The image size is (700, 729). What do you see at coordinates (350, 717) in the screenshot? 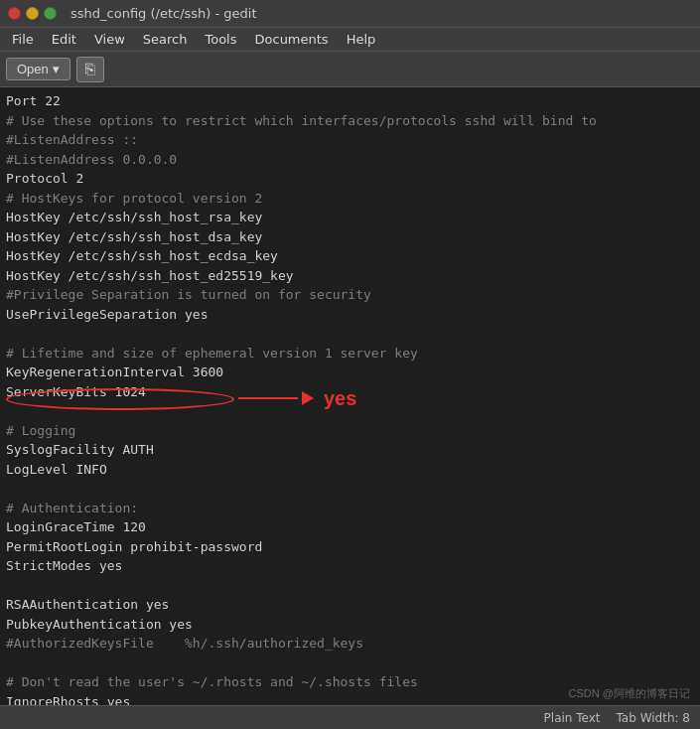
I see `status-bar: Plain Text Tab Width: 8` at bounding box center [350, 717].